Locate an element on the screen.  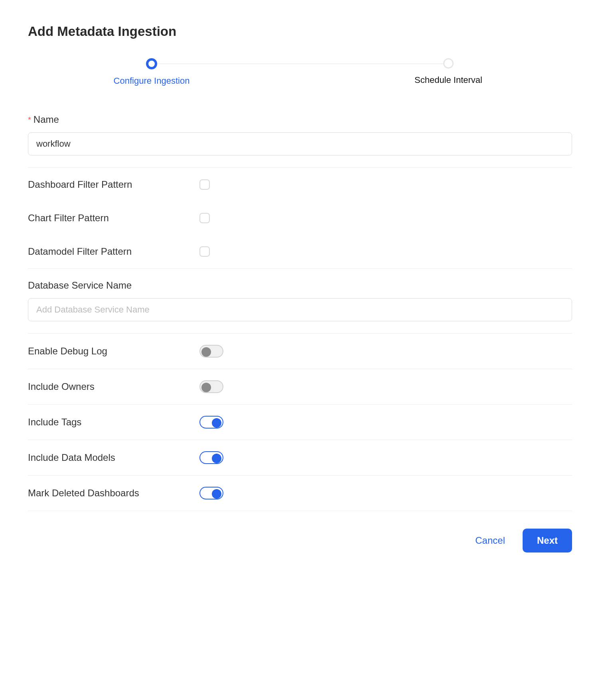
dashboard-filter-pattern-checkbox is located at coordinates (205, 185).